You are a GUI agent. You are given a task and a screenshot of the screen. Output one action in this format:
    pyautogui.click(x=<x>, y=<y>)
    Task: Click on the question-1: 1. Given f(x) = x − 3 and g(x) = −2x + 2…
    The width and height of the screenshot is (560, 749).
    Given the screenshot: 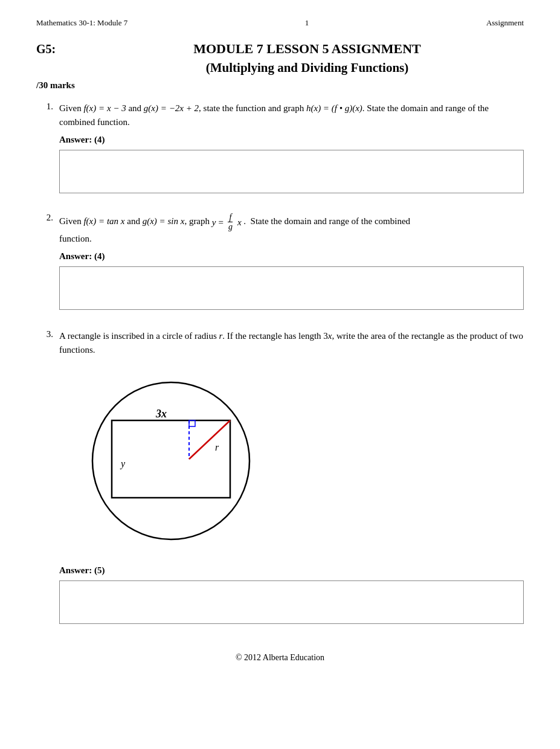 What is the action you would take?
    pyautogui.click(x=280, y=153)
    